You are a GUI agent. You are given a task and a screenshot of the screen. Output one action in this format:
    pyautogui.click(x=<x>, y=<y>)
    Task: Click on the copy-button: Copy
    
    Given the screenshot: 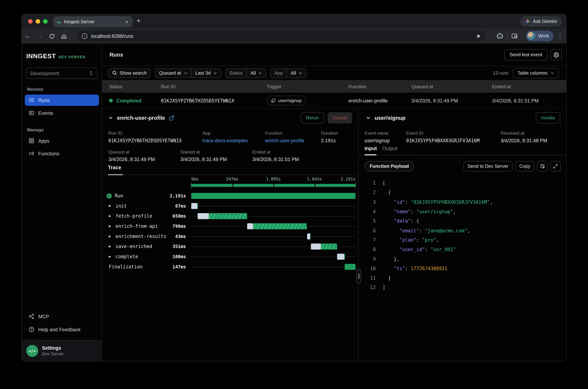 What is the action you would take?
    pyautogui.click(x=525, y=166)
    